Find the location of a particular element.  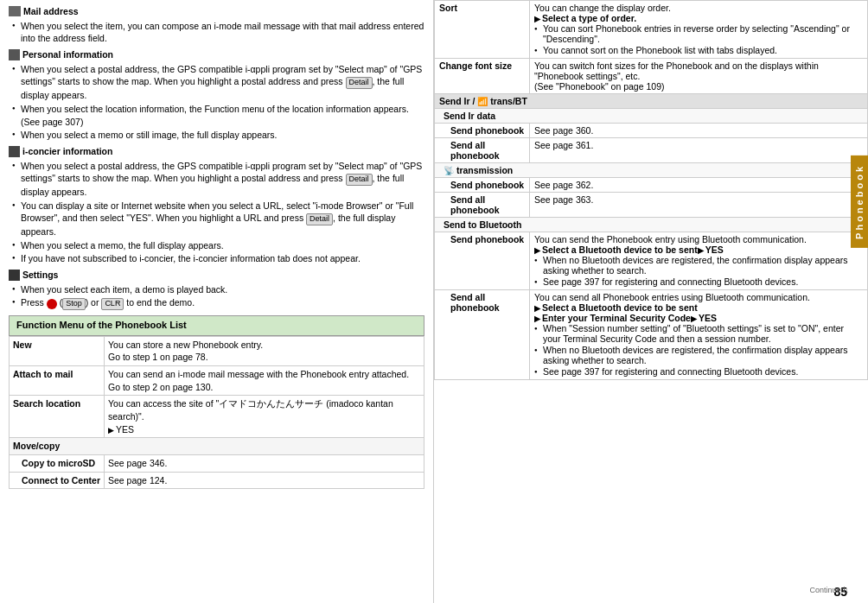

send-phonebook-ir-desc: See page 360. is located at coordinates (699, 131).